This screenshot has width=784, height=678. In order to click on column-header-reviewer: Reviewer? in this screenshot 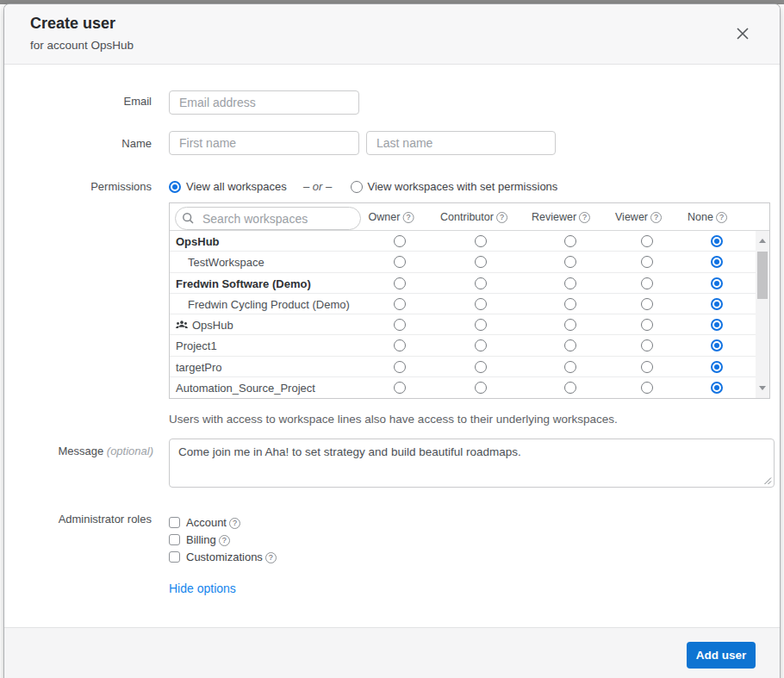, I will do `click(561, 217)`.